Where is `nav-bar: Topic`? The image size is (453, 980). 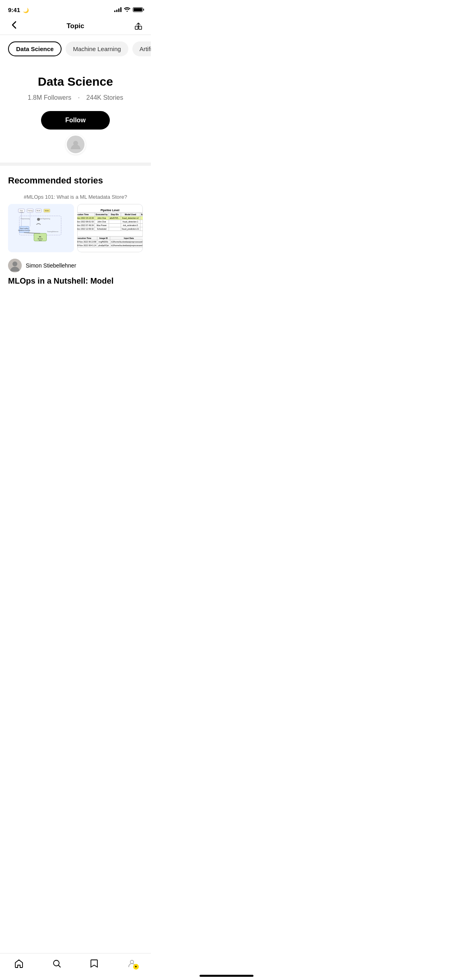 nav-bar: Topic is located at coordinates (76, 27).